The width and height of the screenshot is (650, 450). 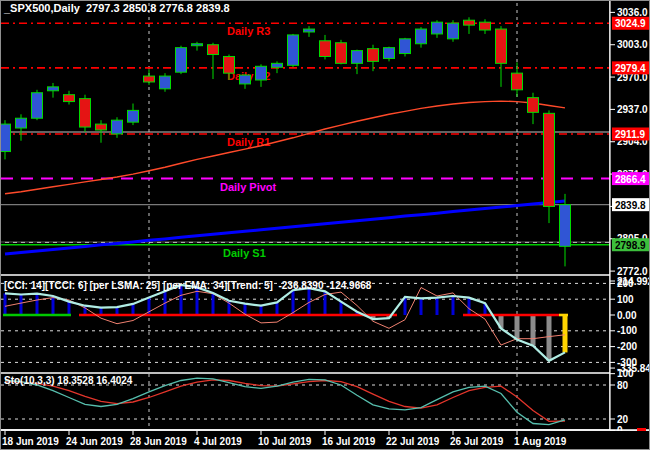 What do you see at coordinates (623, 386) in the screenshot?
I see `stoch-axis-label: 80` at bounding box center [623, 386].